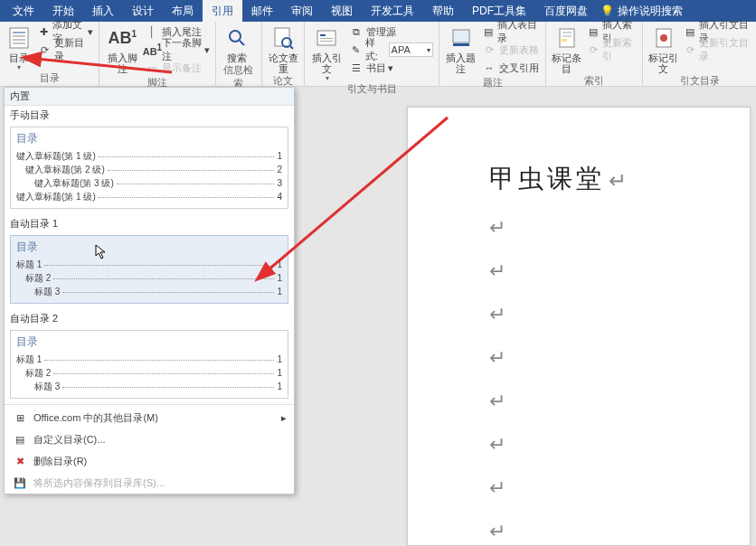  Describe the element at coordinates (608, 11) in the screenshot. I see `bulb-icon: 💡` at that location.